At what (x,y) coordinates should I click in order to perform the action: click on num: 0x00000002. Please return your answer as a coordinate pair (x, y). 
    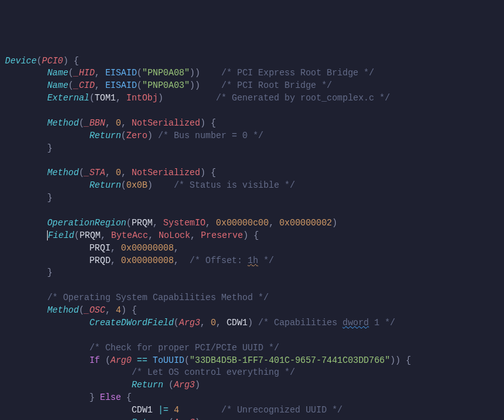
    Looking at the image, I should click on (306, 223).